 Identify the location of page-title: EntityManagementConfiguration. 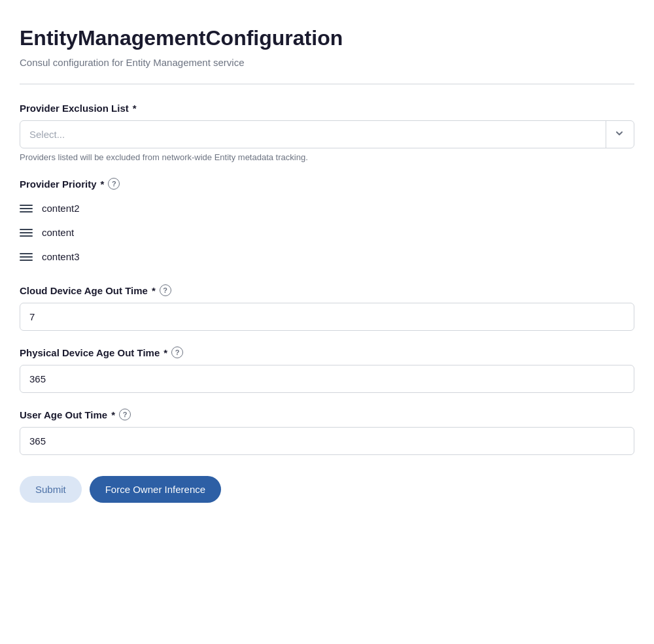
(327, 38).